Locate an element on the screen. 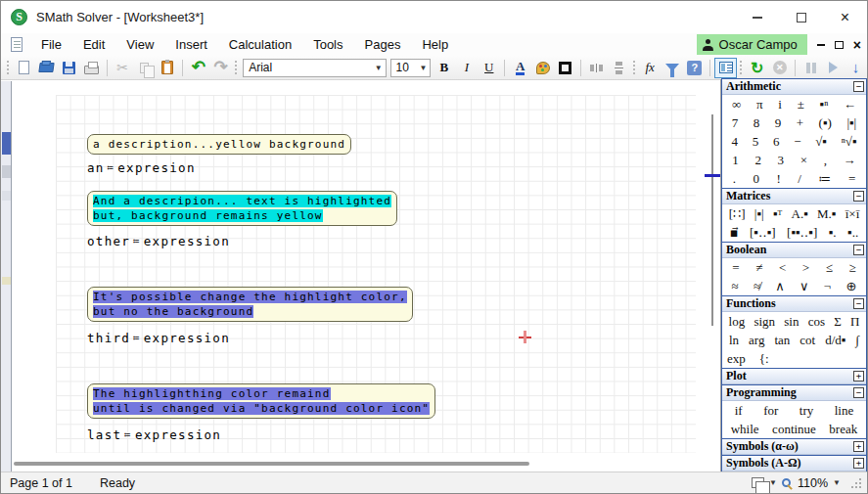 The width and height of the screenshot is (868, 494). palette-button: ī×ī is located at coordinates (853, 214).